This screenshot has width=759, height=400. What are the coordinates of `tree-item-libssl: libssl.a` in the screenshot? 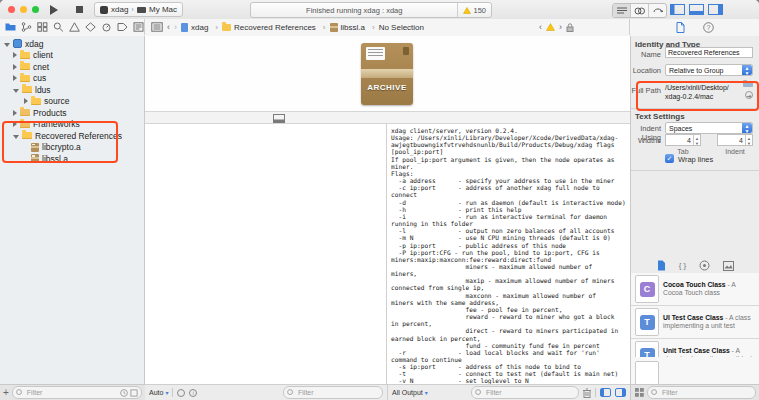 It's located at (72, 159).